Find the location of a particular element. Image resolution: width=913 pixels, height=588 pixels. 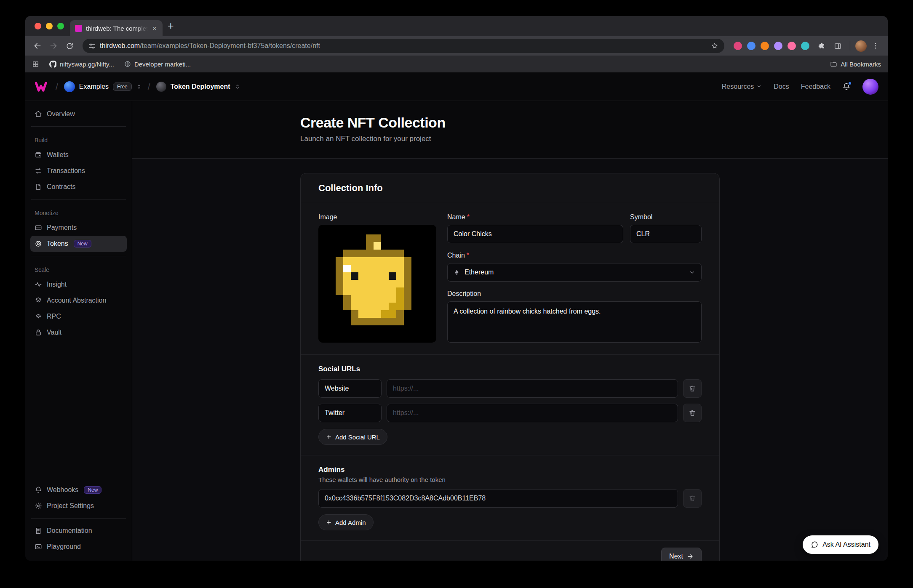

sidebar-item-playground: Playground is located at coordinates (78, 547).